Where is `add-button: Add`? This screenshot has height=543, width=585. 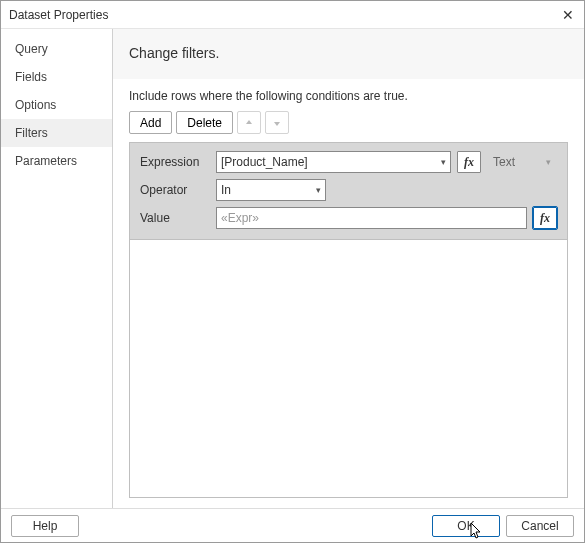
add-button: Add is located at coordinates (150, 122).